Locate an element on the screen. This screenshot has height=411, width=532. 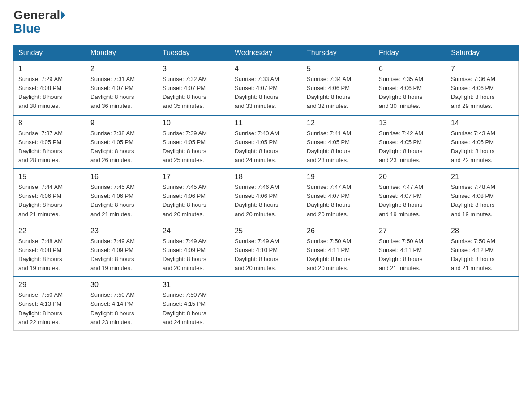
week-row-2: 8 Sunrise: 7:37 AM Sunset: 4:05 PM Dayli… is located at coordinates (266, 142).